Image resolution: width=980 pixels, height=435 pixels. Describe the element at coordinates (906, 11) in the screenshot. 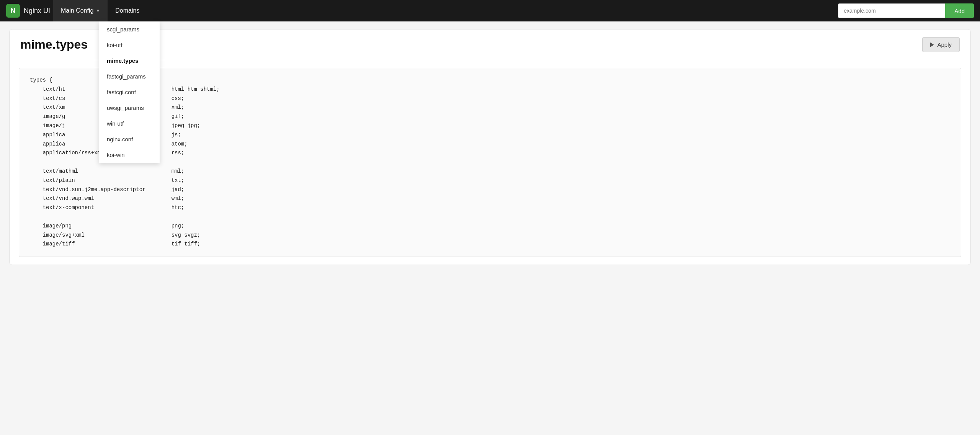

I see `navbar-right: Add` at that location.